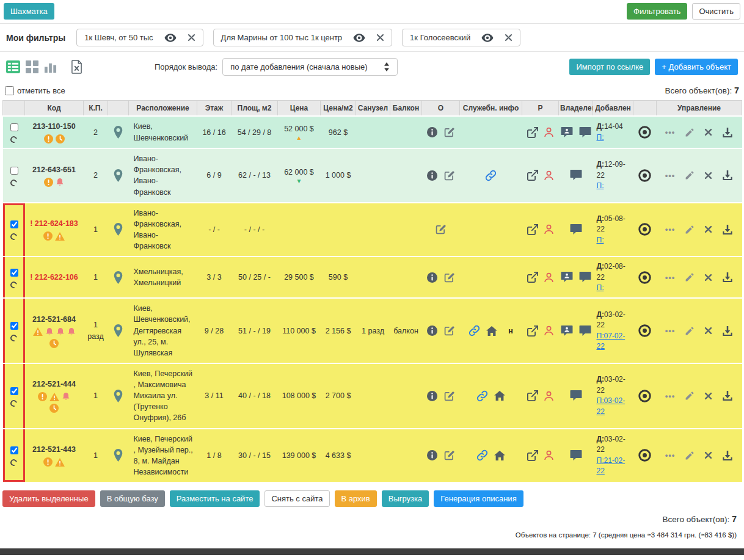 This screenshot has height=560, width=744. I want to click on add-object-button: + Добавить объект, so click(696, 67).